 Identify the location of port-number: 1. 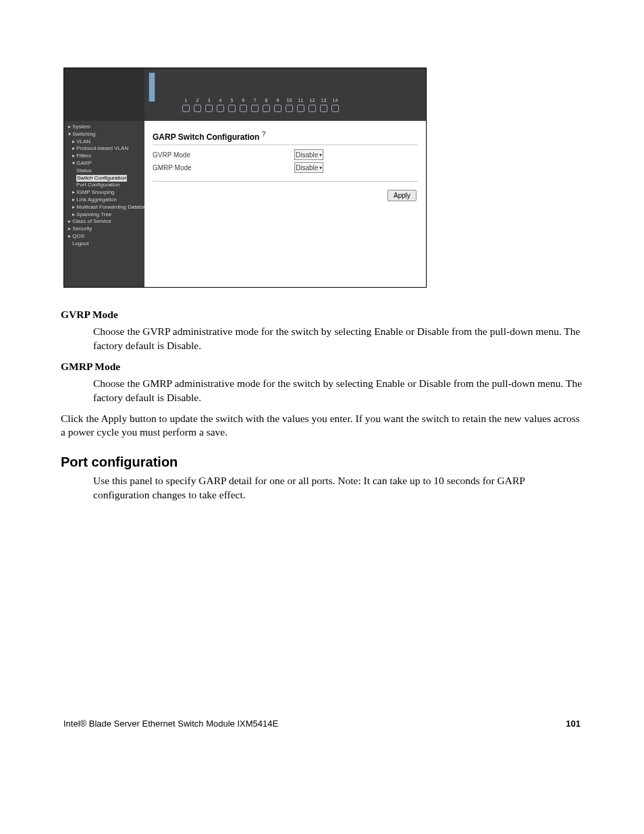
(186, 100).